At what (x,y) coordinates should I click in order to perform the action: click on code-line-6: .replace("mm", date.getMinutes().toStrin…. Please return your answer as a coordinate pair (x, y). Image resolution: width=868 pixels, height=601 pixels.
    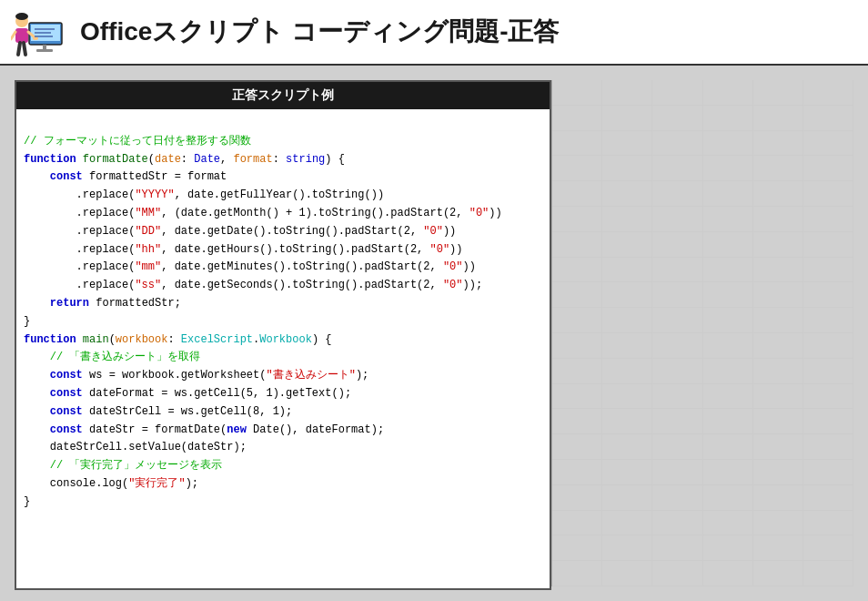
    Looking at the image, I should click on (249, 267).